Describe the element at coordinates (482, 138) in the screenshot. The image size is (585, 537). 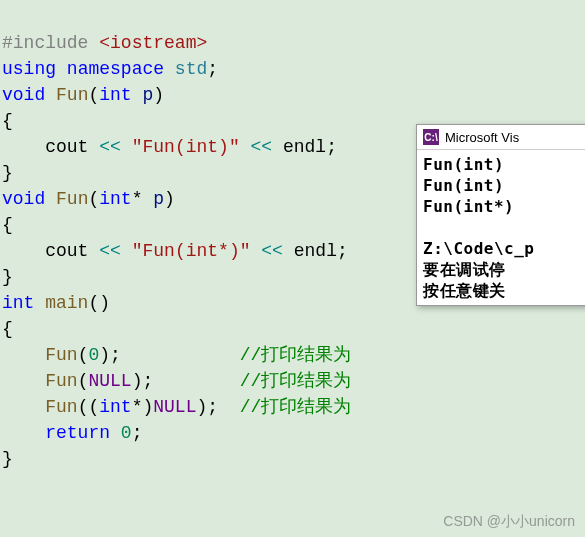
I see `console-title-text: Microsoft Vis` at that location.